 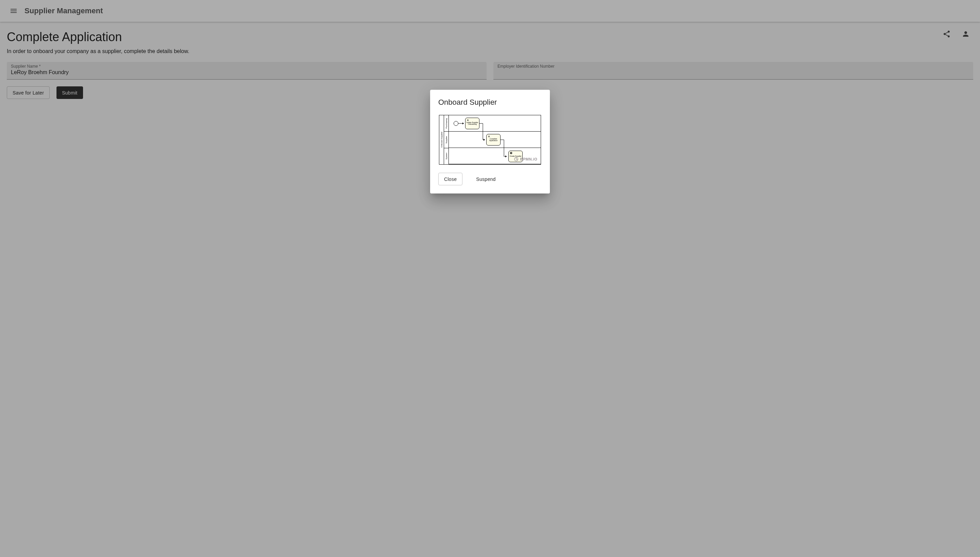 I want to click on lane-bodies: Initiate Supplier Onboarding Complete Ap…, so click(x=495, y=140).